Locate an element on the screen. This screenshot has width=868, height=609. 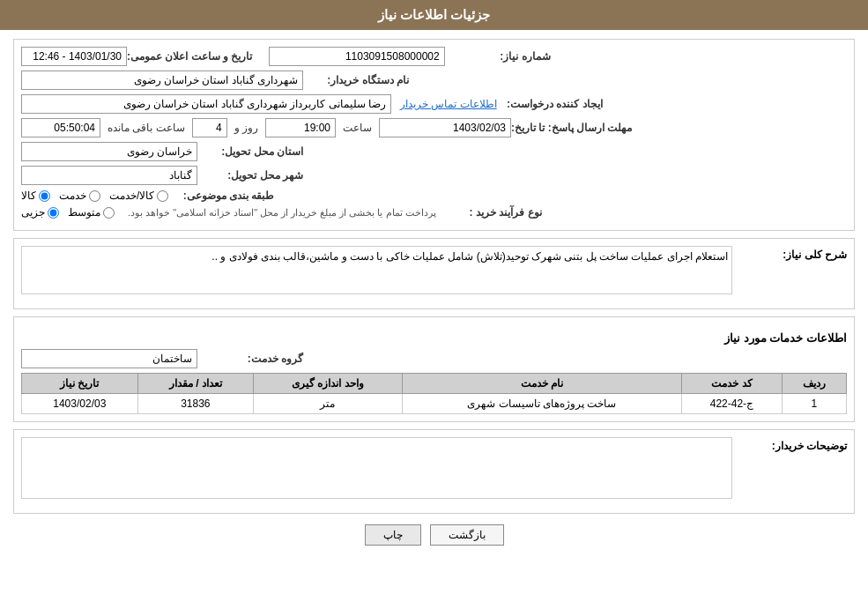
services-title: اطلاعات خدمات مورد نیاز is located at coordinates (434, 338).